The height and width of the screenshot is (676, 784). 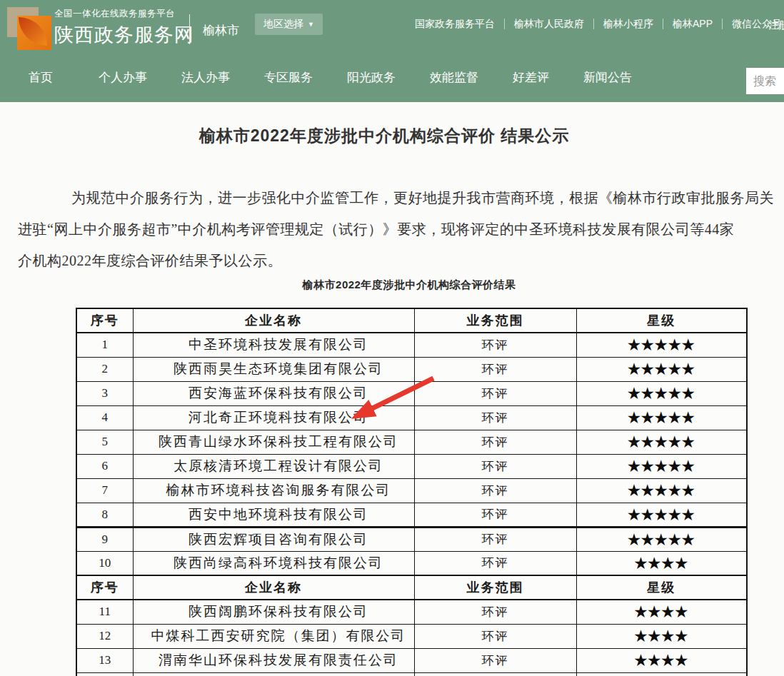 What do you see at coordinates (104, 612) in the screenshot?
I see `serial-cell: 11` at bounding box center [104, 612].